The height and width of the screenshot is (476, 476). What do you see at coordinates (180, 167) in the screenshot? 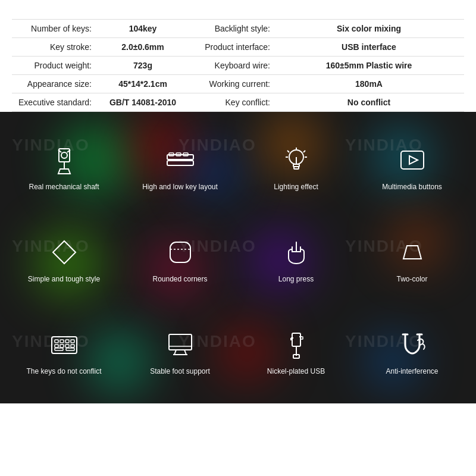
I see `feature-item-key-layout: High and low key layout` at bounding box center [180, 167].